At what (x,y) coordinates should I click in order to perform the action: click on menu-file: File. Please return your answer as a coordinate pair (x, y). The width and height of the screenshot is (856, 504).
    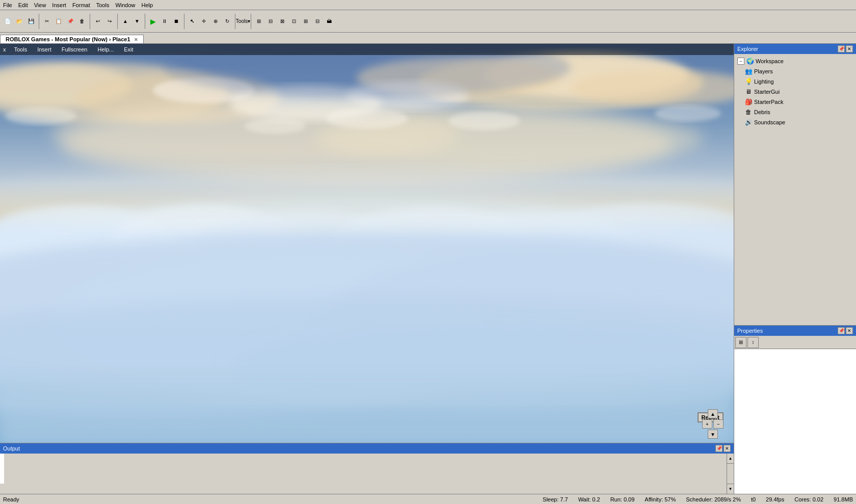
    Looking at the image, I should click on (8, 5).